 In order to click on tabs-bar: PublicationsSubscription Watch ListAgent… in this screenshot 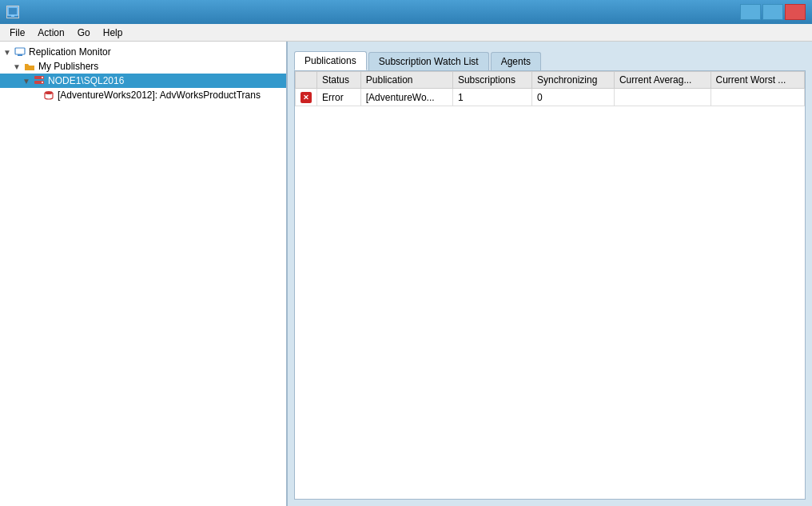, I will do `click(550, 59)`.